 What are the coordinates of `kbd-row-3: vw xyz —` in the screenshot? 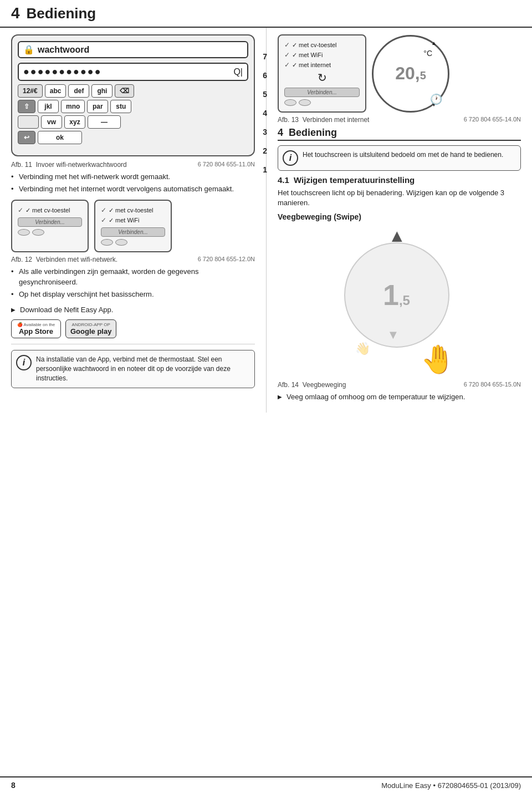 It's located at (133, 122).